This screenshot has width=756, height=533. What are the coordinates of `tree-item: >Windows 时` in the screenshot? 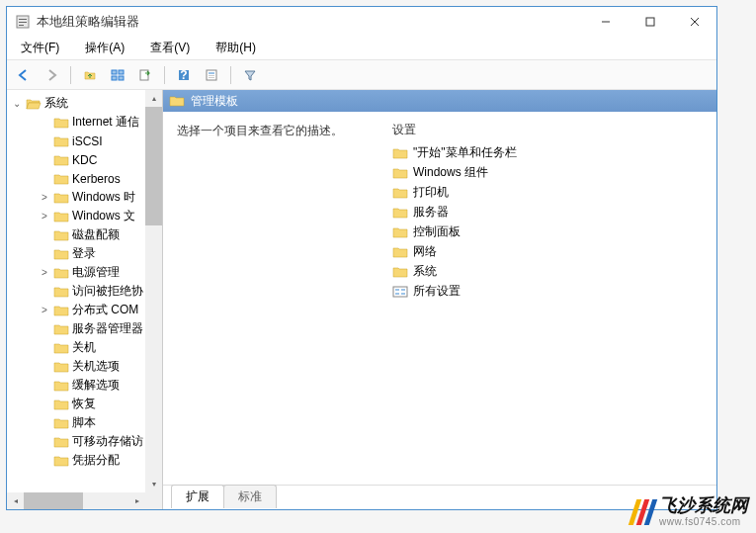 It's located at (85, 198).